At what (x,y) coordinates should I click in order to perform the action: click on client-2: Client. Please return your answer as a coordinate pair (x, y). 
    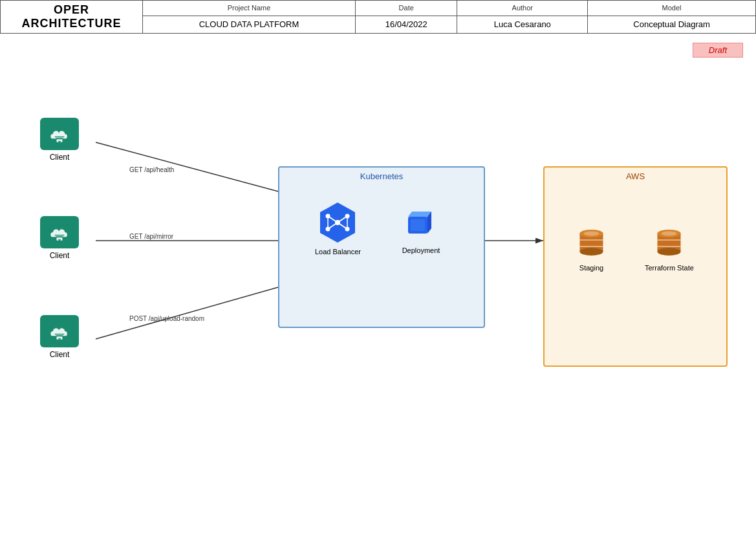
    Looking at the image, I should click on (59, 238).